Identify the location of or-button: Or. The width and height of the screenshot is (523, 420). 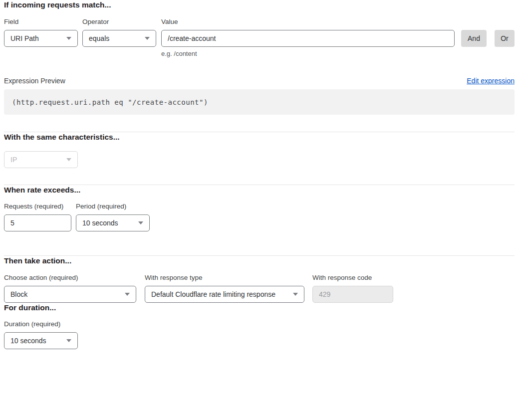
(505, 38).